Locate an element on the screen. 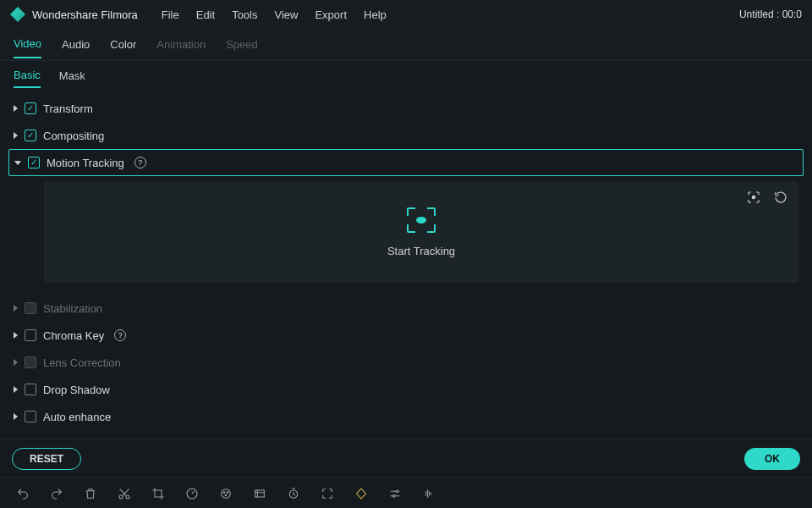 Image resolution: width=812 pixels, height=508 pixels. fit-icon is located at coordinates (327, 494).